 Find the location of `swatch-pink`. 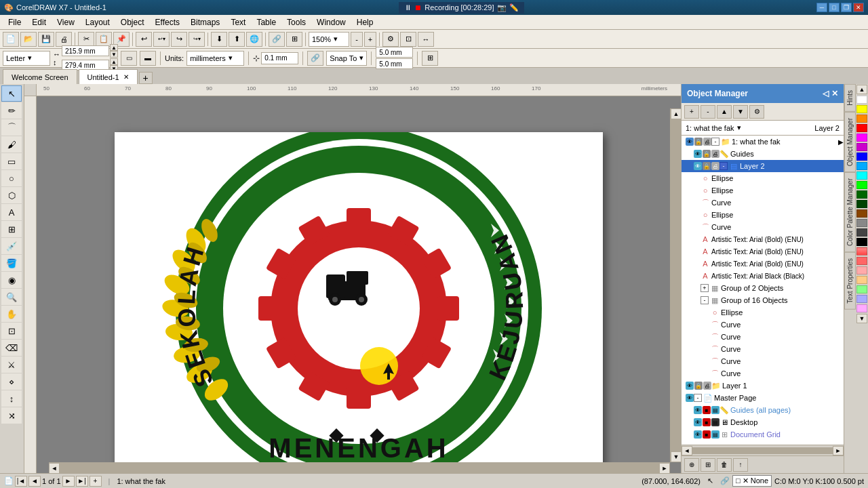

swatch-pink is located at coordinates (862, 261).